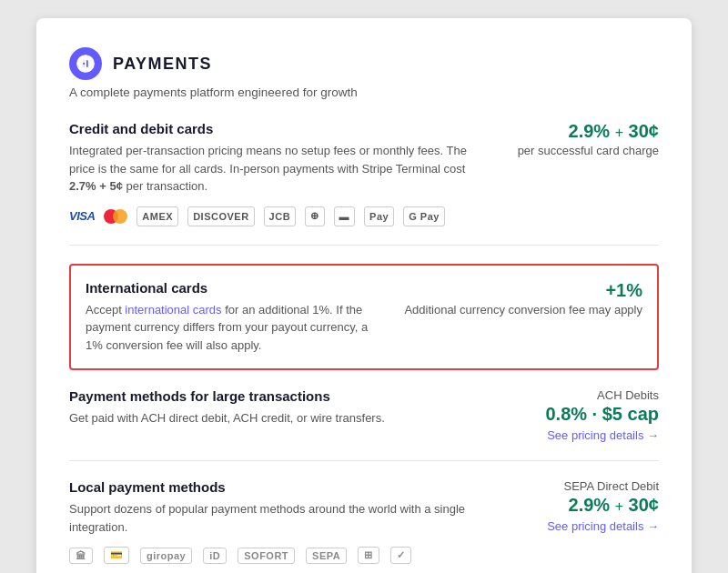  Describe the element at coordinates (293, 174) in the screenshot. I see `section-left-credit: Credit and debit cards Integrated per-tr…` at that location.